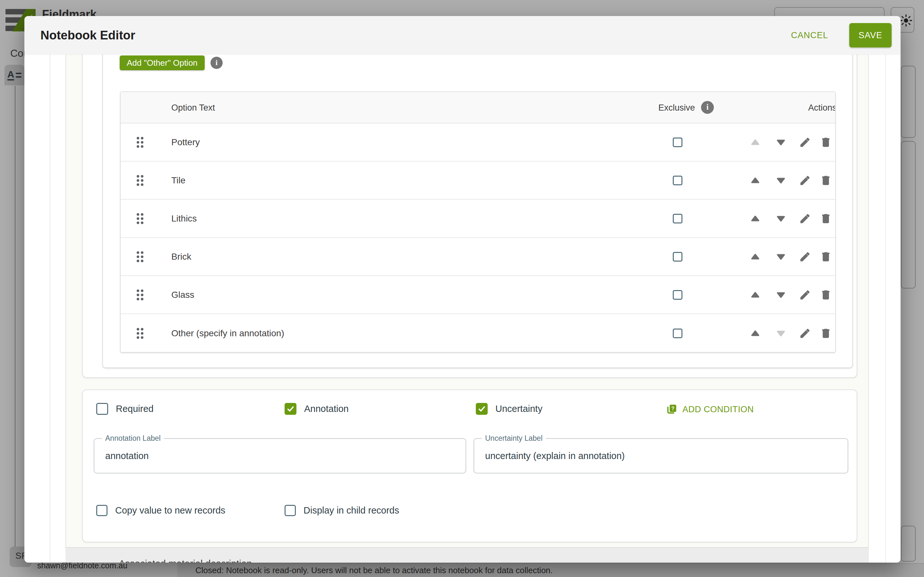 This screenshot has height=577, width=924. What do you see at coordinates (672, 409) in the screenshot?
I see `condition-icon: ?` at bounding box center [672, 409].